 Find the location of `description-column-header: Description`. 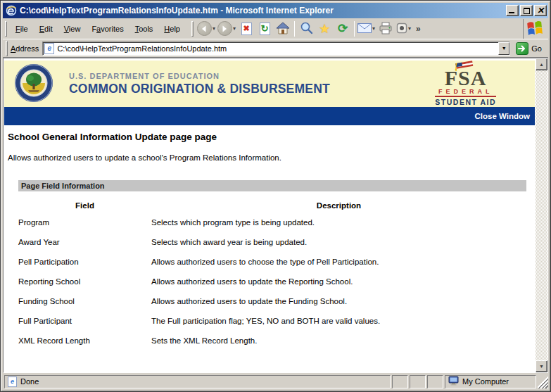

description-column-header: Description is located at coordinates (339, 202).